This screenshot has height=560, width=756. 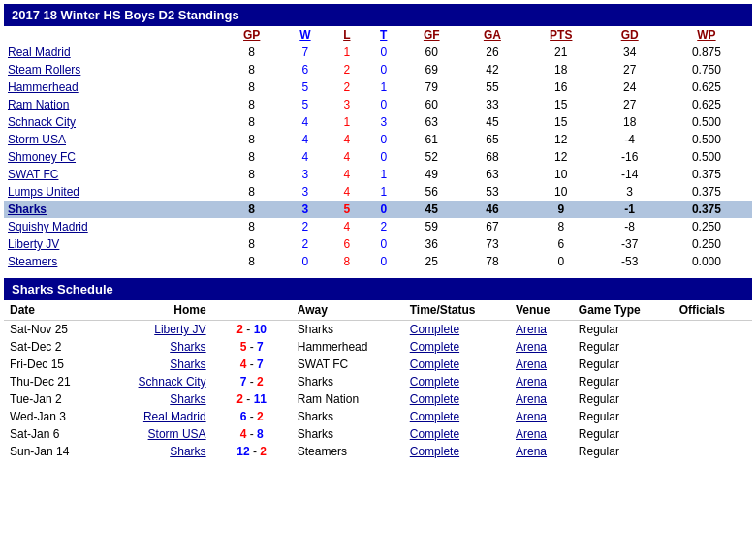 I want to click on standings-row: Storm USA 8 4 4 0 61 65 12 -4 0.500, so click(x=378, y=140).